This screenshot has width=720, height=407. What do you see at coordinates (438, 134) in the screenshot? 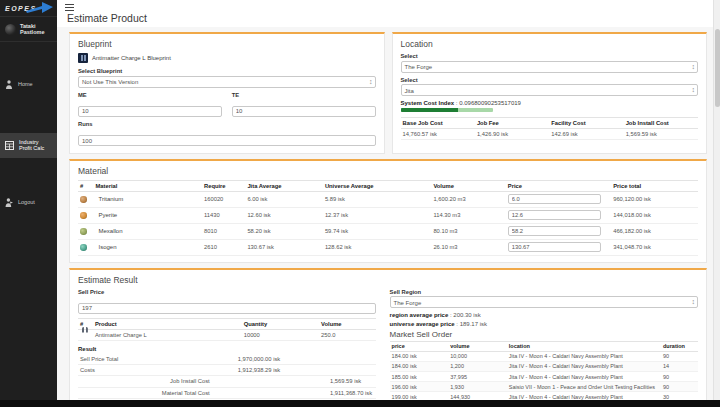
I see `base-job-cost-value: 14,760.57 isk` at bounding box center [438, 134].